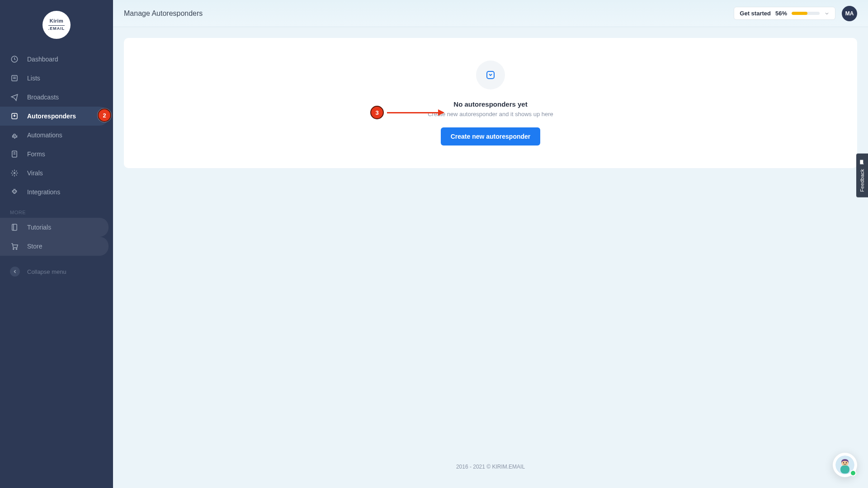 Image resolution: width=868 pixels, height=488 pixels. Describe the element at coordinates (14, 116) in the screenshot. I see `autoresponders-icon` at that location.